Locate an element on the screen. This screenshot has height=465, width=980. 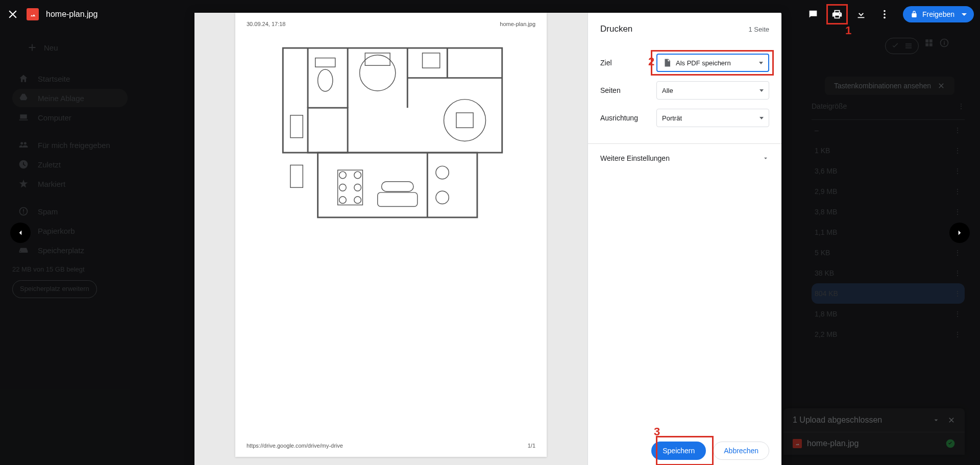
cancel-button: Abbrechen is located at coordinates (741, 451).